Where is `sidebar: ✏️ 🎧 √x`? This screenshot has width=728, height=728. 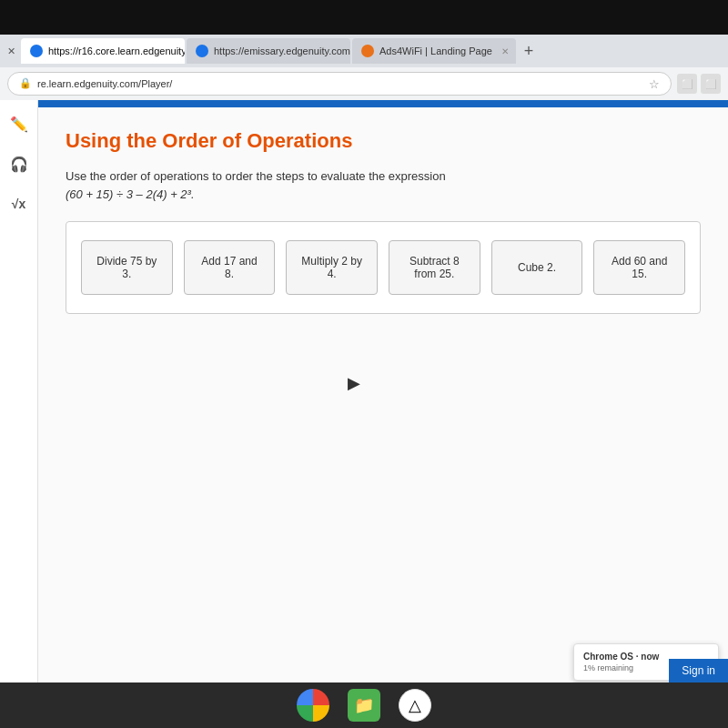 sidebar: ✏️ 🎧 √x is located at coordinates (19, 414).